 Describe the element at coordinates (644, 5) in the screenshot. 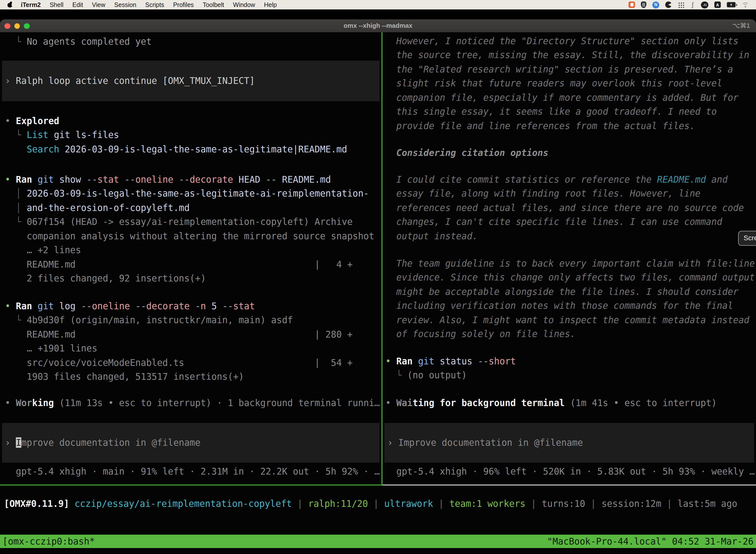

I see `shield-grid-icon` at that location.